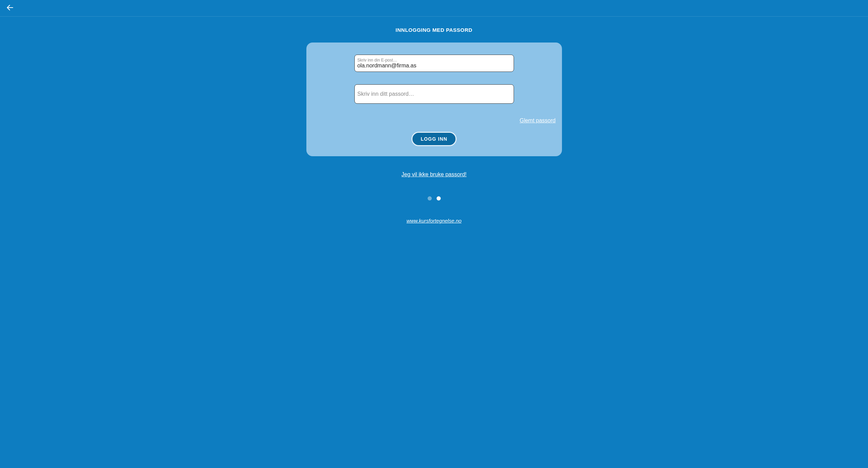  What do you see at coordinates (10, 8) in the screenshot?
I see `arrow-left-icon` at bounding box center [10, 8].